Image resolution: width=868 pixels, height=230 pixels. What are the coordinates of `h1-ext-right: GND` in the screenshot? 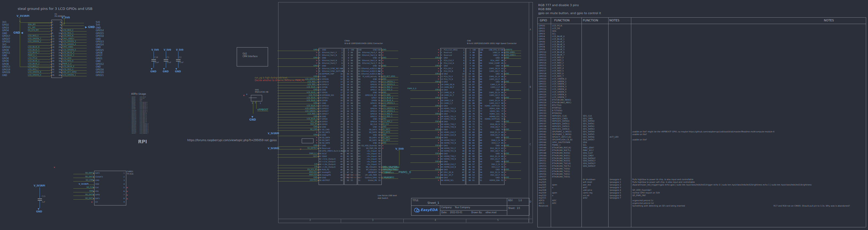 It's located at (98, 67).